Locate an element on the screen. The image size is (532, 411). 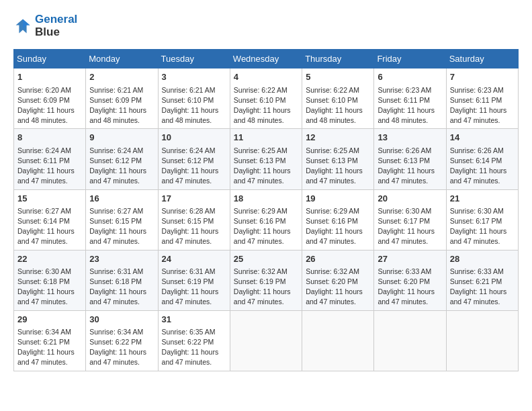
day-number: 26 is located at coordinates (338, 259).